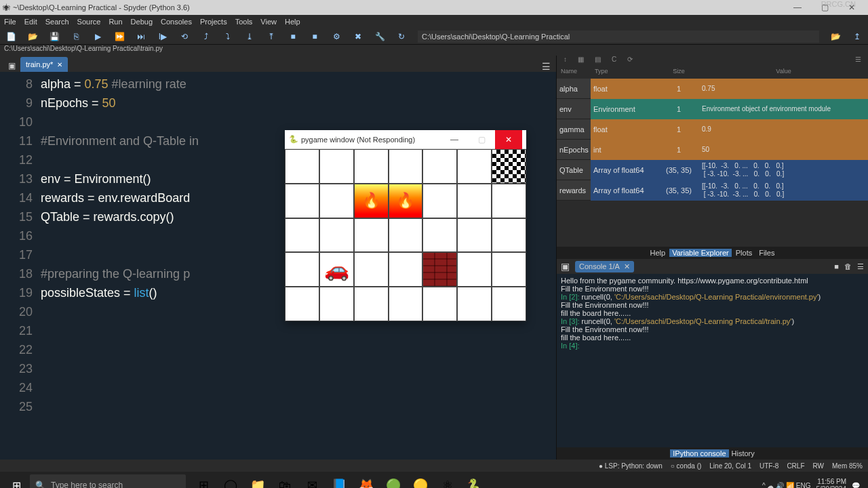  Describe the element at coordinates (712, 150) in the screenshot. I see `var-row-nEpochs: nEpochsint150` at that location.